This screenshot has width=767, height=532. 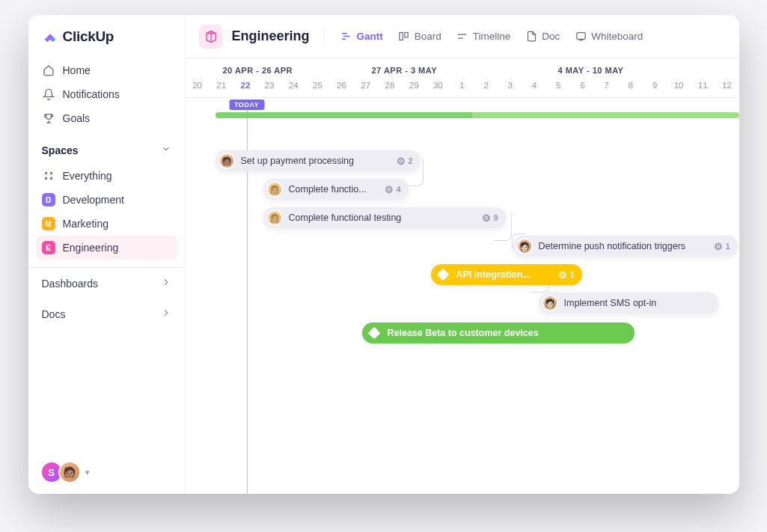 I want to click on space-badge-e: E, so click(x=49, y=248).